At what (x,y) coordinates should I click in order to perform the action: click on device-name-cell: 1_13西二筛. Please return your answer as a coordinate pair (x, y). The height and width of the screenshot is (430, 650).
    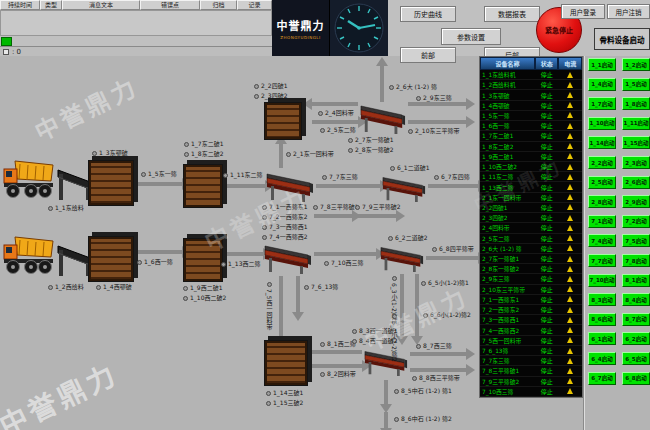
    Looking at the image, I should click on (508, 188).